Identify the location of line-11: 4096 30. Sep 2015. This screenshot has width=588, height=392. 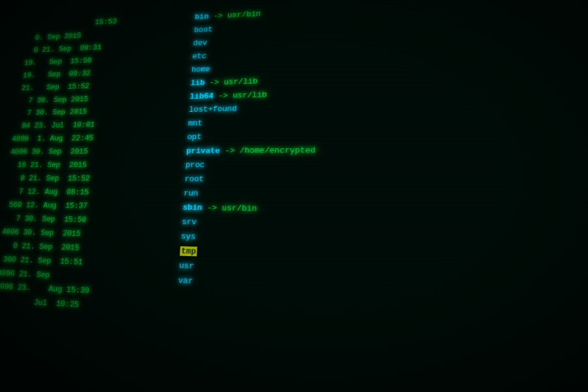
(93, 152).